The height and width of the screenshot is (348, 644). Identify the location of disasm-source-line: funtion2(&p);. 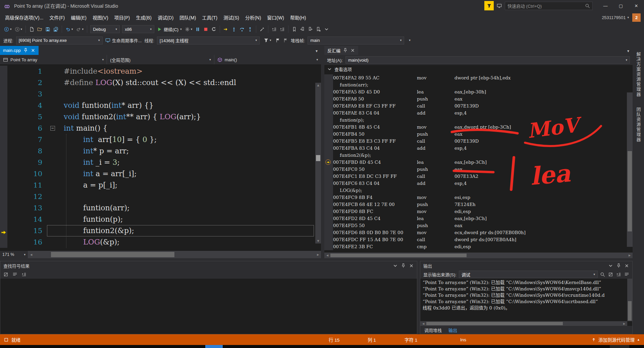
(478, 155).